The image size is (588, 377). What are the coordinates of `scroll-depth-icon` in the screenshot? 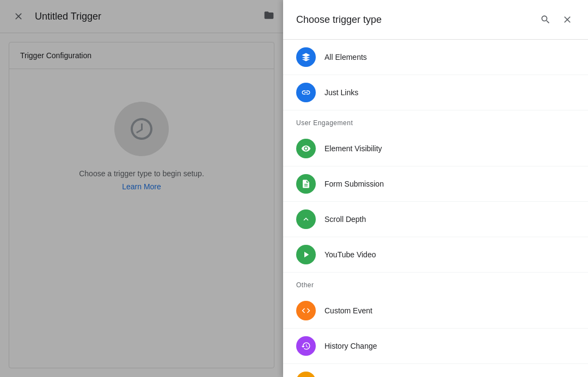 It's located at (306, 219).